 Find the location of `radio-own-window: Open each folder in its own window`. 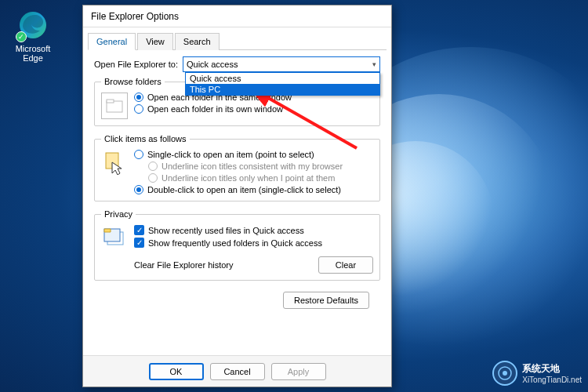

radio-own-window: Open each folder in its own window is located at coordinates (213, 109).